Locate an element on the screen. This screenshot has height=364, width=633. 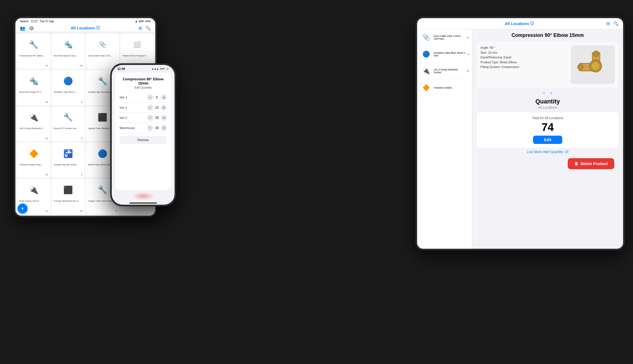
grid-icon: ⊞ is located at coordinates (140, 28).